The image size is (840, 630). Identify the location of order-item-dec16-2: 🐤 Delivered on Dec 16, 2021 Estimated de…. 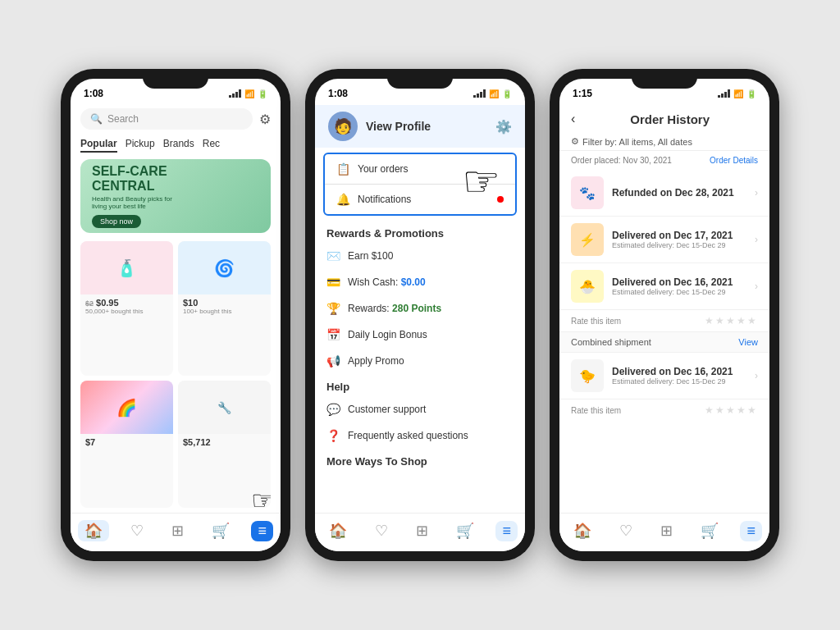
(664, 376).